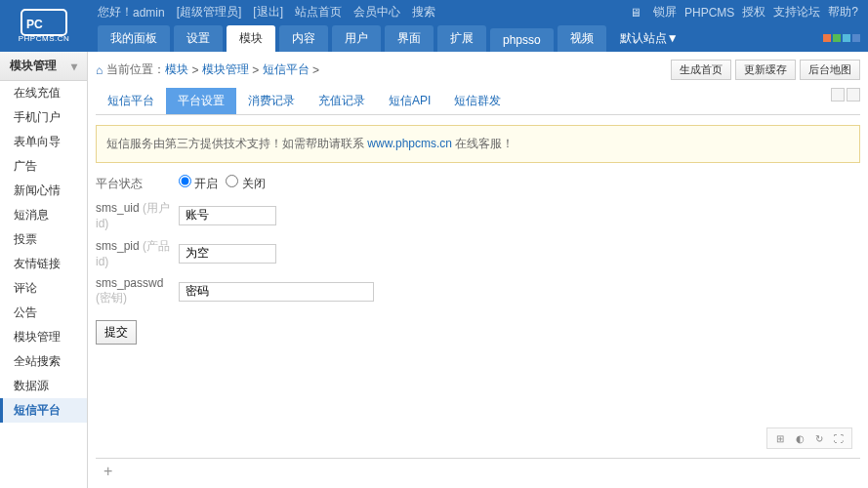  I want to click on uid-label: sms_uid, so click(117, 208).